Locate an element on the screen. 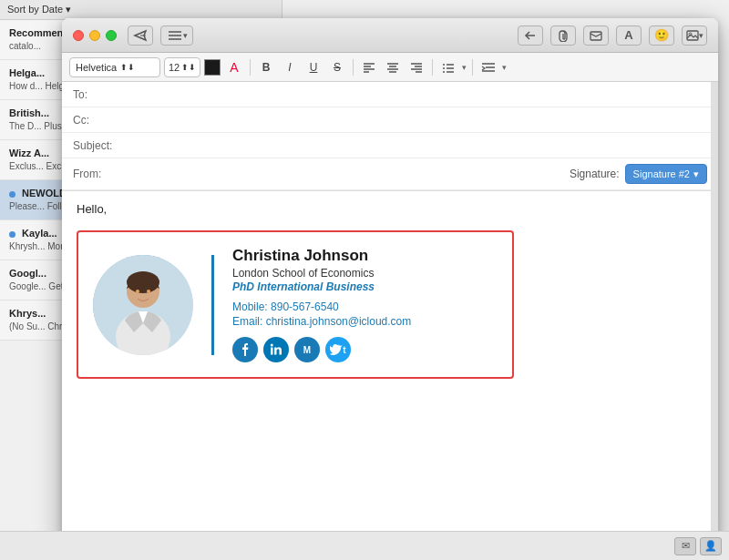 Image resolution: width=729 pixels, height=560 pixels. mobile-value: 890-567-6540 is located at coordinates (304, 307).